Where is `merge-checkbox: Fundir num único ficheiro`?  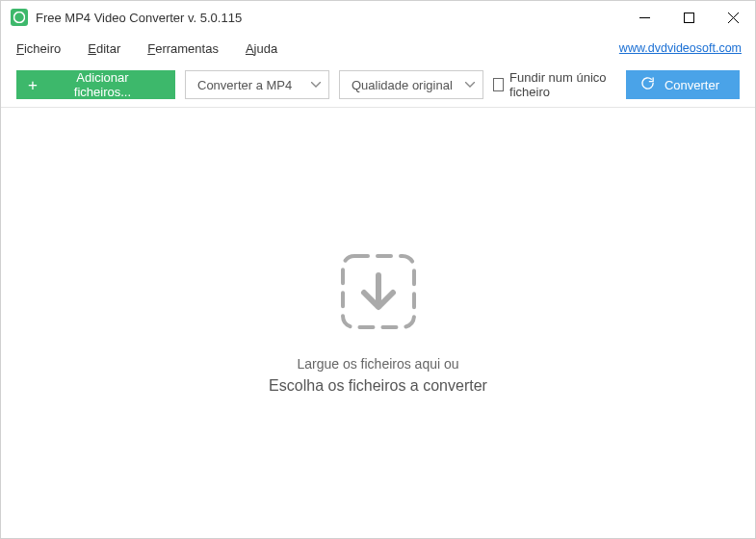
merge-checkbox: Fundir num único ficheiro is located at coordinates (555, 85).